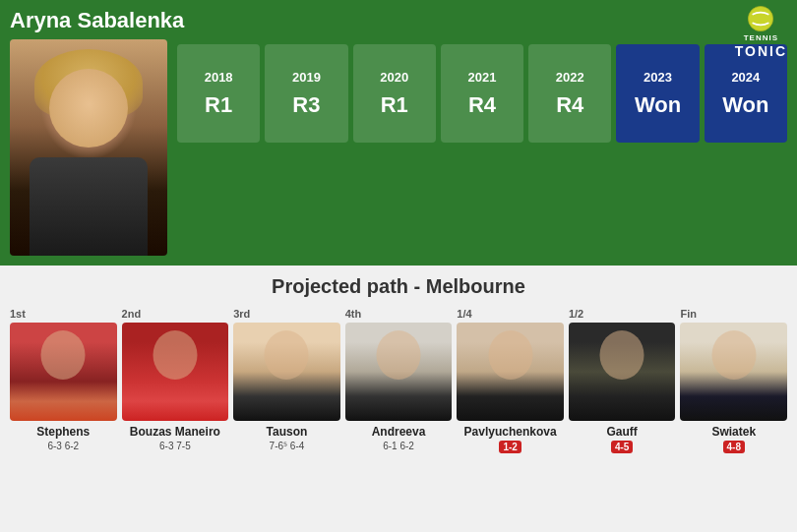  I want to click on stat-year: 2023, so click(657, 77).